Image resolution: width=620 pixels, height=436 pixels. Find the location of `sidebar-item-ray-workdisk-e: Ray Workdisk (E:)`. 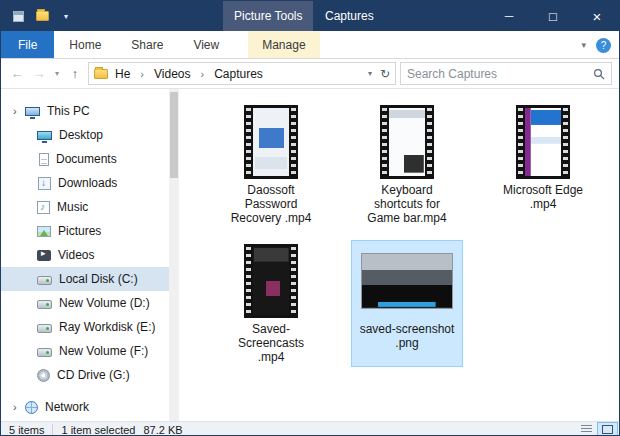

sidebar-item-ray-workdisk-e: Ray Workdisk (E:) is located at coordinates (85, 327).